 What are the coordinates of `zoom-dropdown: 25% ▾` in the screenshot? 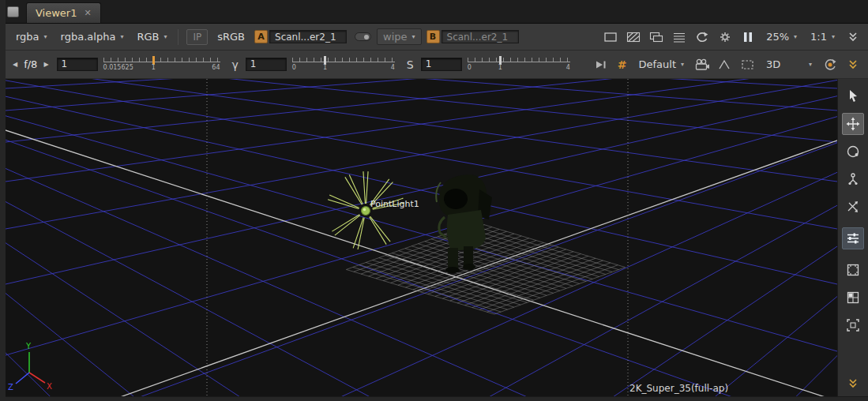 It's located at (782, 36).